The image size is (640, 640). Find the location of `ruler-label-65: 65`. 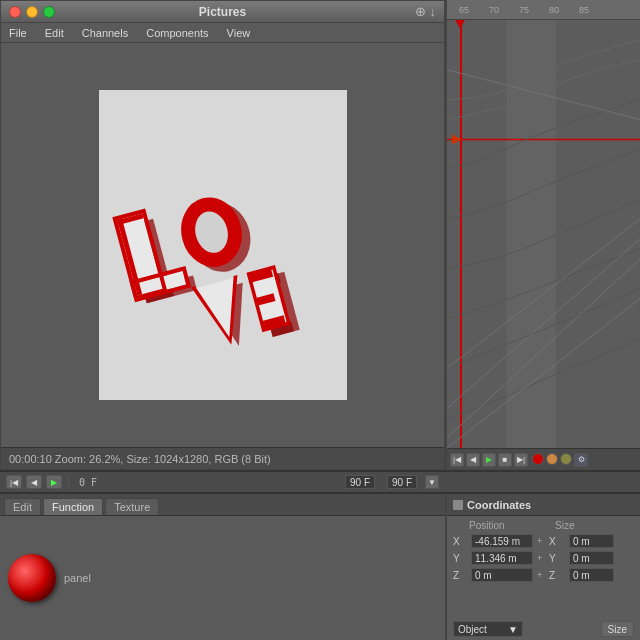

ruler-label-65: 65 is located at coordinates (464, 10).